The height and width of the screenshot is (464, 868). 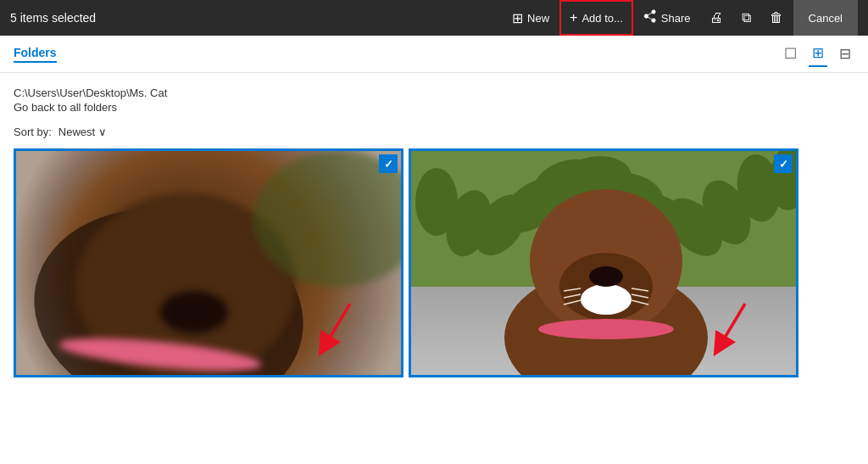 I want to click on view-small-icon: ⊟, so click(x=845, y=54).